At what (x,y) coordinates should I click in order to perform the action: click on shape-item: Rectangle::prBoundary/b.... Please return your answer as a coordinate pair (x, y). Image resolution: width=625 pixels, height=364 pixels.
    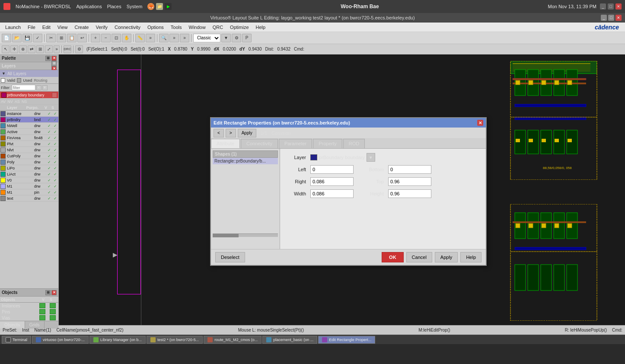
    Looking at the image, I should click on (246, 161).